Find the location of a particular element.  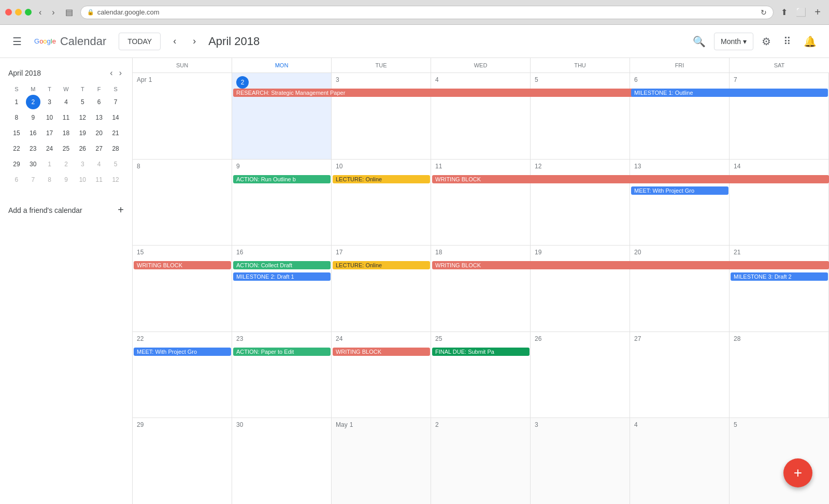

cell-apr29: 29 is located at coordinates (182, 461).